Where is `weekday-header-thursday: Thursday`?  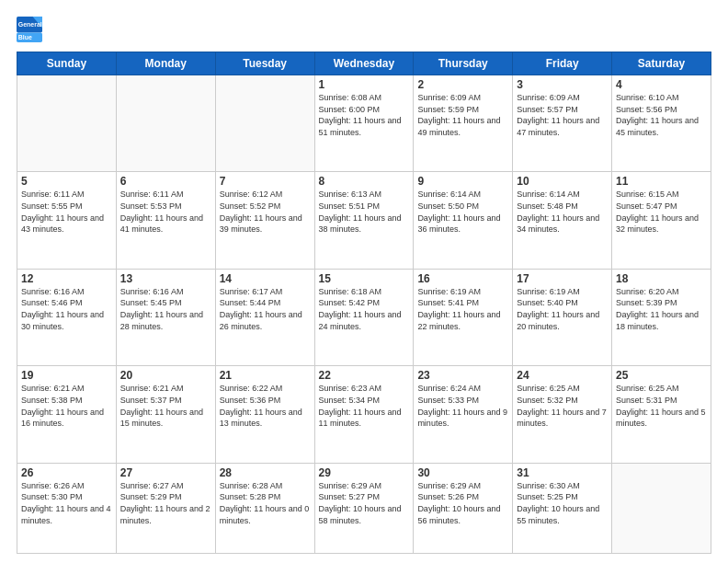
weekday-header-thursday: Thursday is located at coordinates (463, 64).